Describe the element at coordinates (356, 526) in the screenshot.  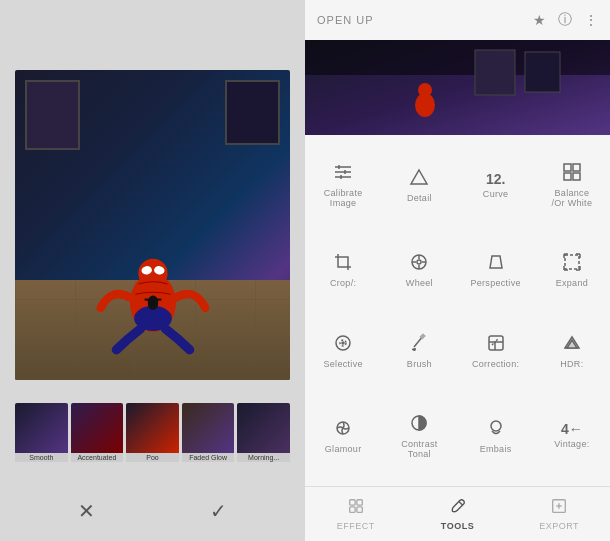
I see `effect-nav-label: EFFECT` at that location.